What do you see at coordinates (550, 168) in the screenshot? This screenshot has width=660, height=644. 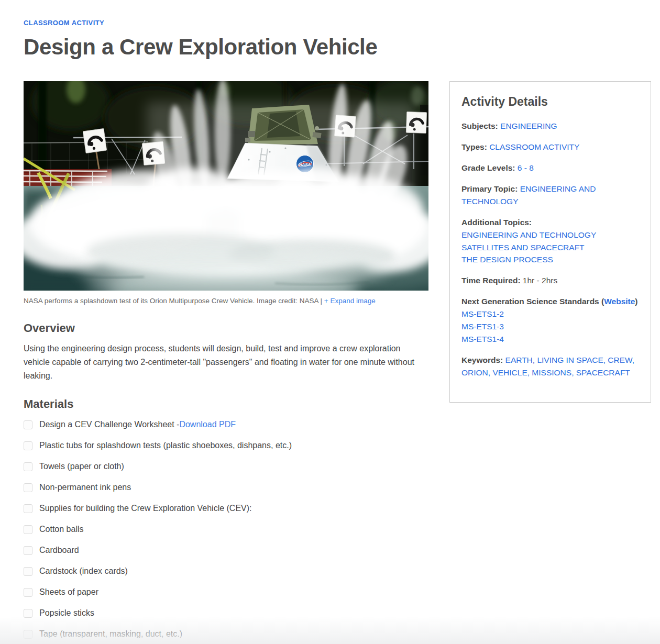 I see `grade-levels-row: Grade Levels: 6 - 8` at bounding box center [550, 168].